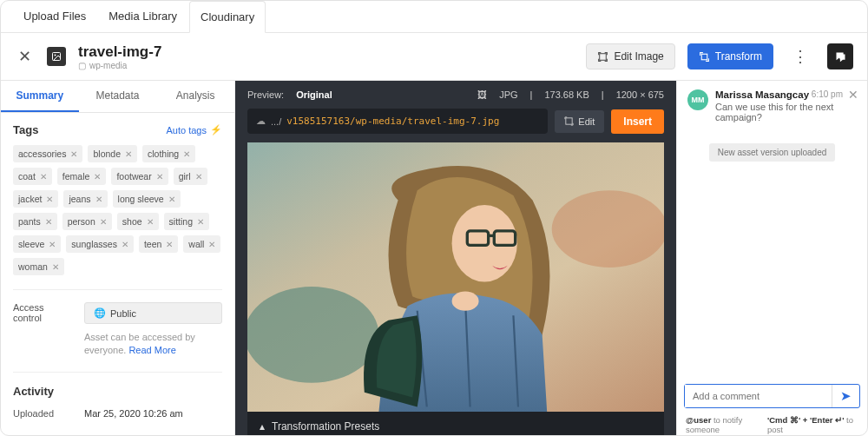  I want to click on comment-body: Can we use this for the next campaign?, so click(786, 112).